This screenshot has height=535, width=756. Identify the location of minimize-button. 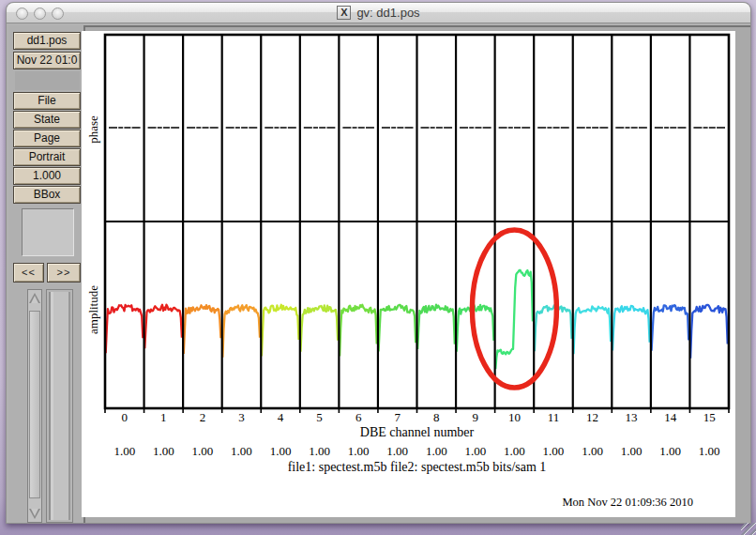
(39, 13).